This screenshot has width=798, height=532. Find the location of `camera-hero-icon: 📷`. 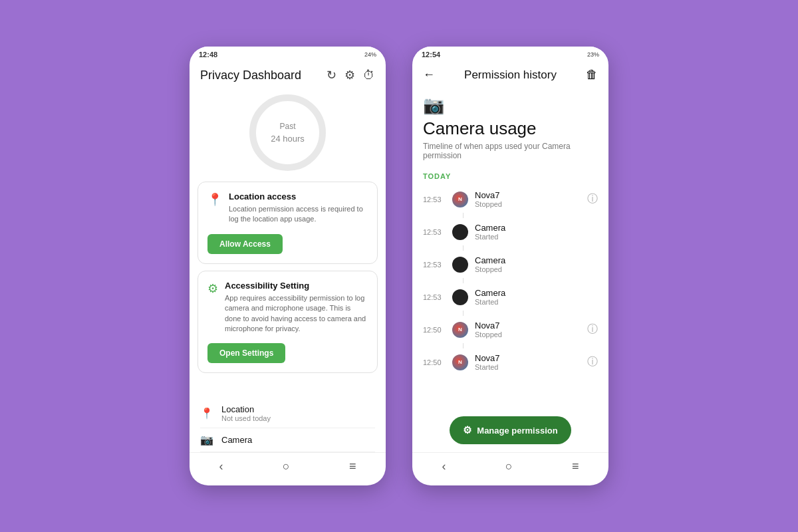

camera-hero-icon: 📷 is located at coordinates (511, 105).